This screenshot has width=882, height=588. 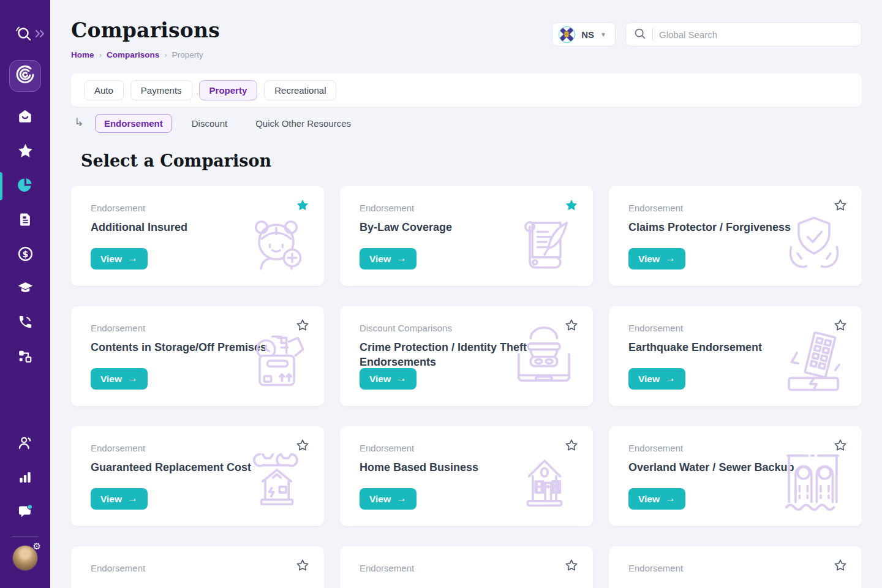 I want to click on comparison-card: Endorsement Home Based Business View→, so click(x=467, y=477).